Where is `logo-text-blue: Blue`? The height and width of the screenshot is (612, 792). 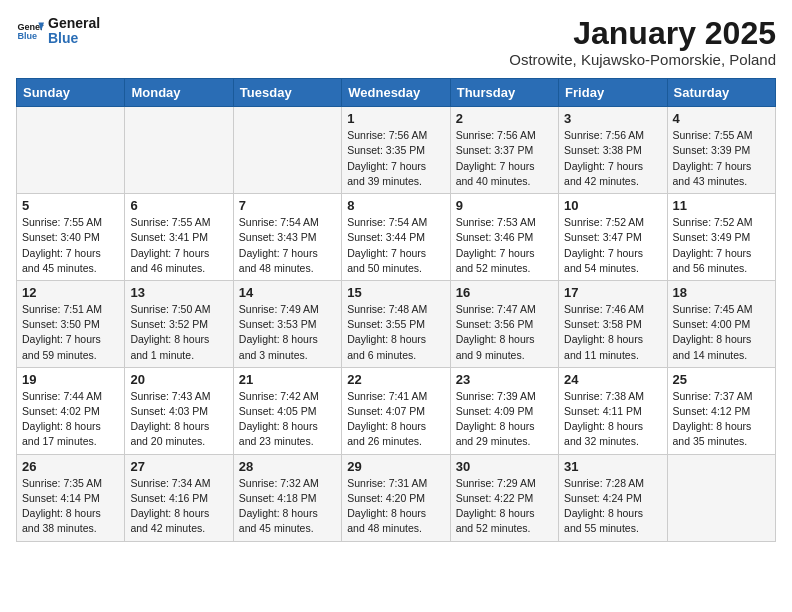 logo-text-blue: Blue is located at coordinates (74, 38).